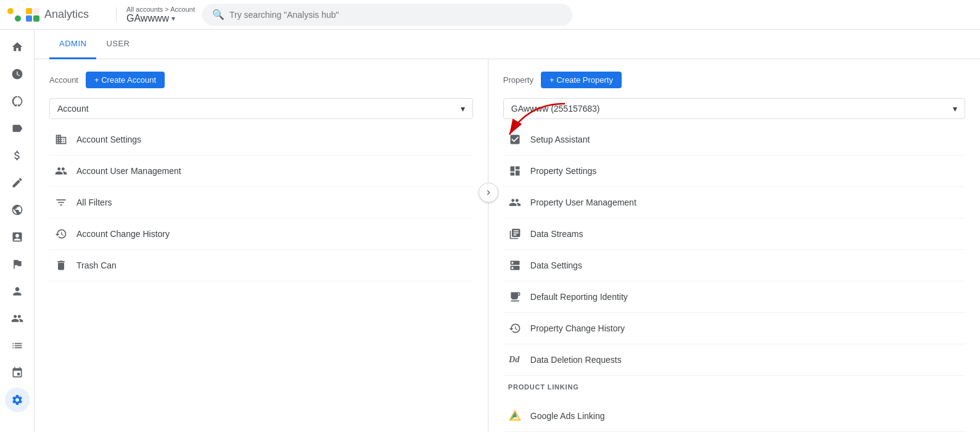 The height and width of the screenshot is (432, 980). I want to click on account-user-management-icon, so click(61, 171).